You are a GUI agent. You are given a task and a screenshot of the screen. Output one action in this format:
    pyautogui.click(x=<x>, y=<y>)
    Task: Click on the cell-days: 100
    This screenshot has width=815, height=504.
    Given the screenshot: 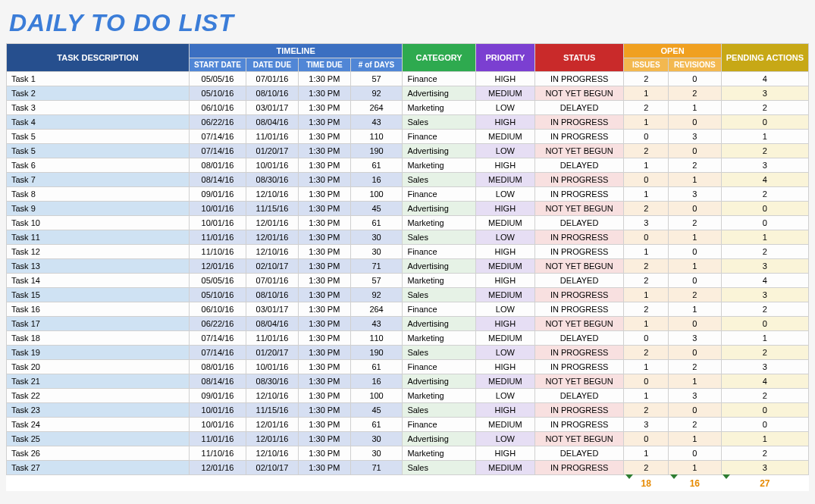 What is the action you would take?
    pyautogui.click(x=376, y=396)
    